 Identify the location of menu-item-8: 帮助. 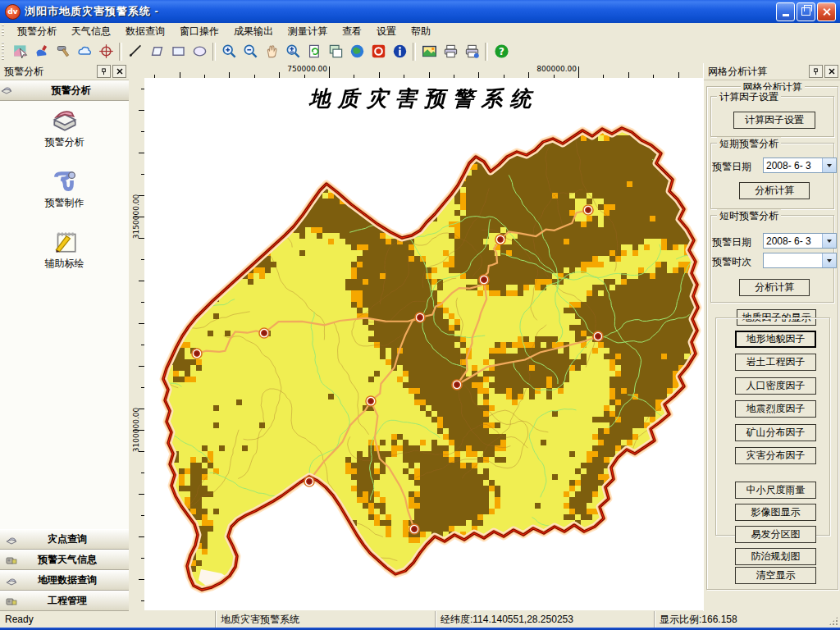
(421, 31).